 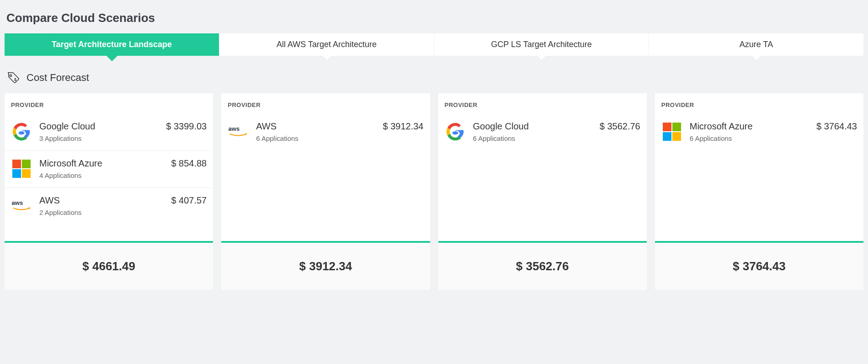 I want to click on provider-cost: $ 3399.03, so click(x=186, y=126).